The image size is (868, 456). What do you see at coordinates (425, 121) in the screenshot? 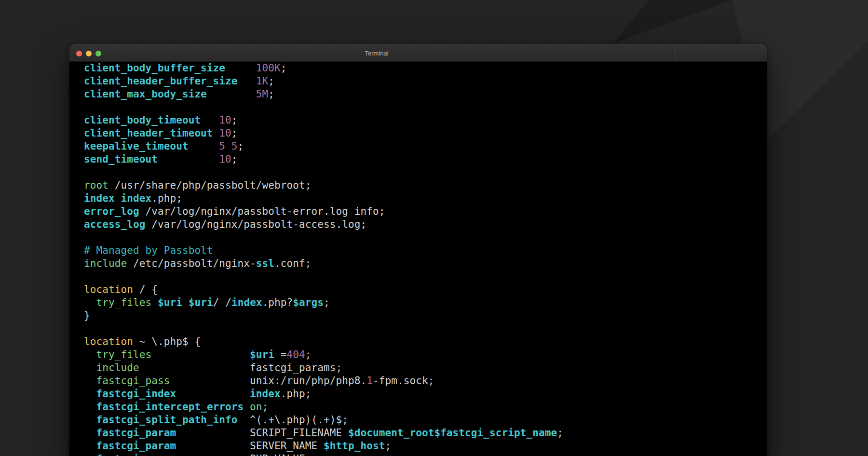
I see `terminal-line: client_body_timeout 10;` at bounding box center [425, 121].